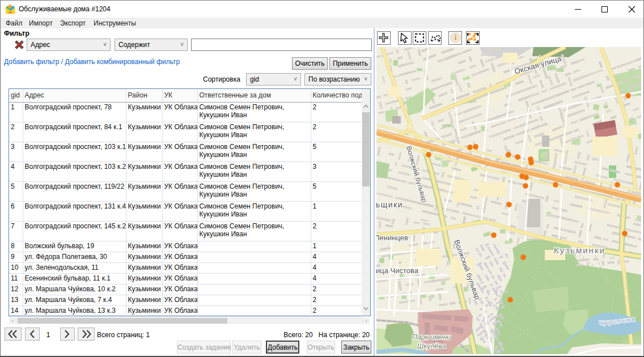 The width and height of the screenshot is (644, 357). I want to click on svg-text: Ленинцев, so click(392, 238).